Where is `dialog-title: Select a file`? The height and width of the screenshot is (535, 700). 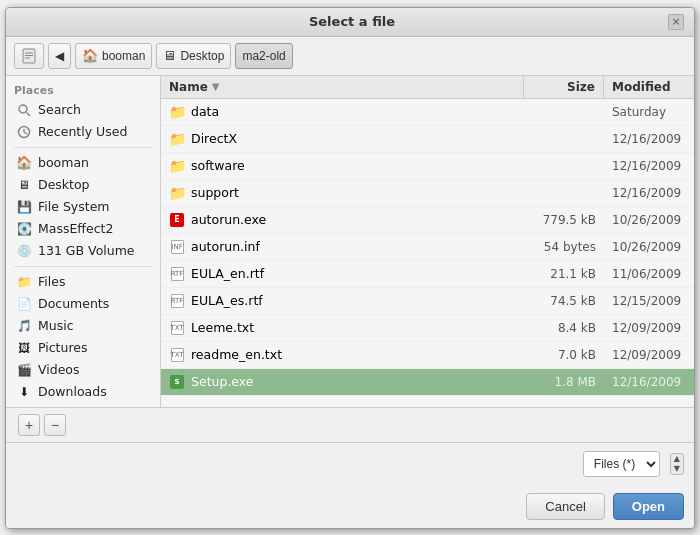
dialog-title: Select a file is located at coordinates (352, 22).